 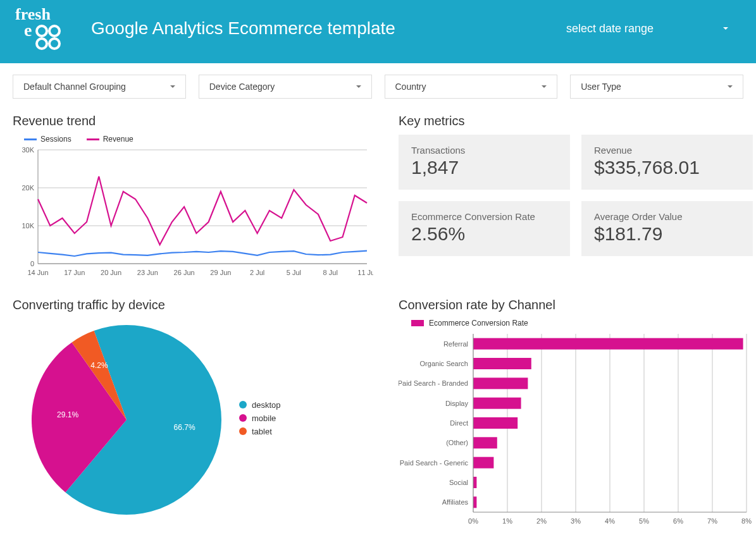 I want to click on svg-text: e, so click(x=28, y=30).